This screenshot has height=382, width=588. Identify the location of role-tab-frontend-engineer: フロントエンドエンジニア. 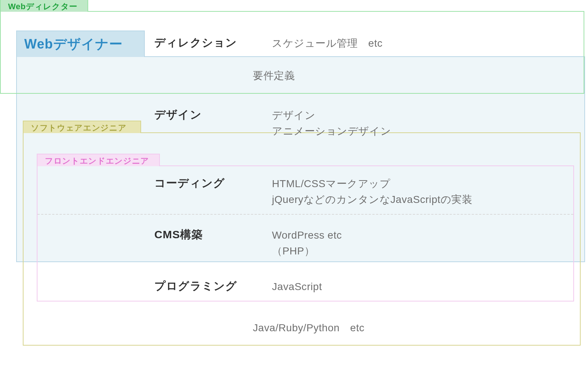
(98, 160).